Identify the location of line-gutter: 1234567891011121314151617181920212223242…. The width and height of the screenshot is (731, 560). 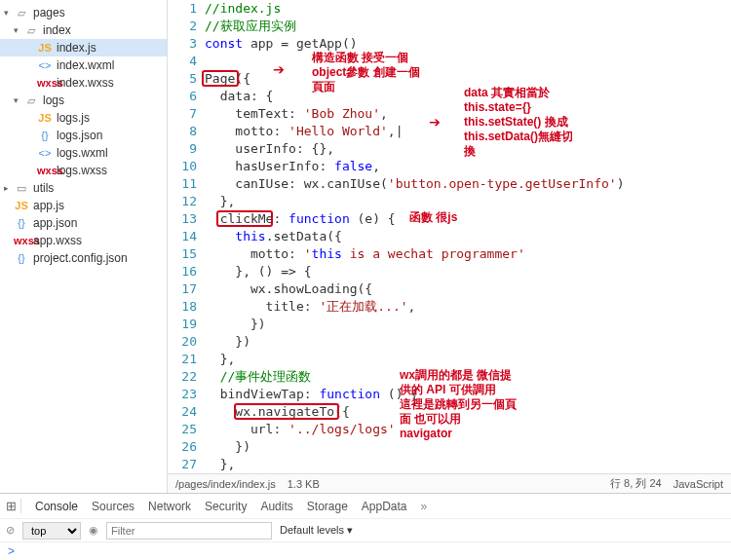
(186, 237).